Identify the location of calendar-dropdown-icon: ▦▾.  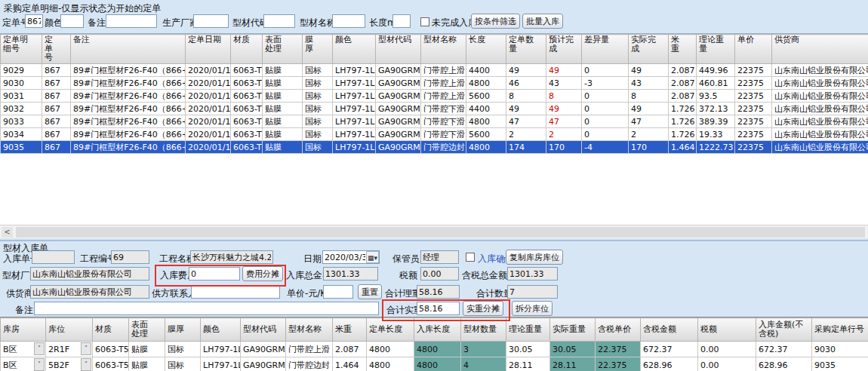
(373, 257).